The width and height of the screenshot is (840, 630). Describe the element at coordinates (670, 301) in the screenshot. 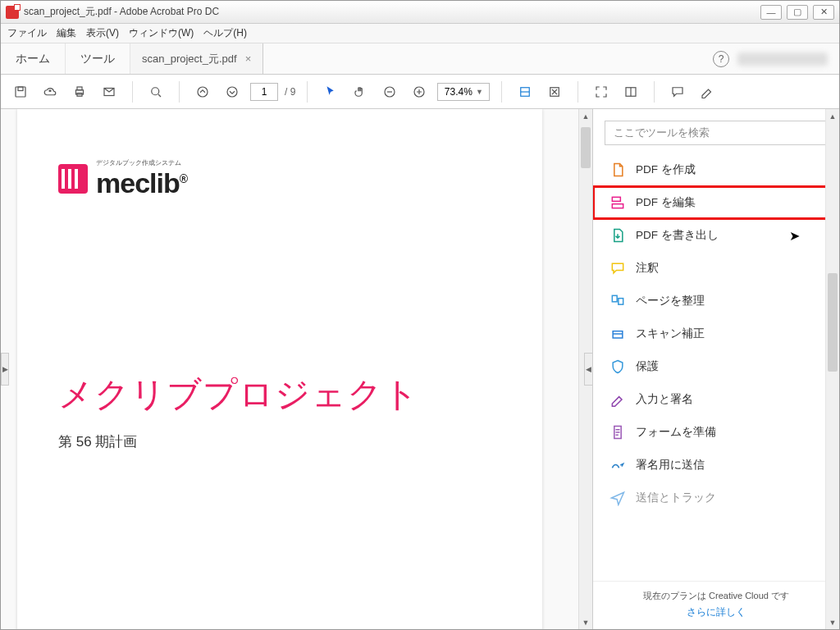

I see `tool-label: ページを整理` at that location.